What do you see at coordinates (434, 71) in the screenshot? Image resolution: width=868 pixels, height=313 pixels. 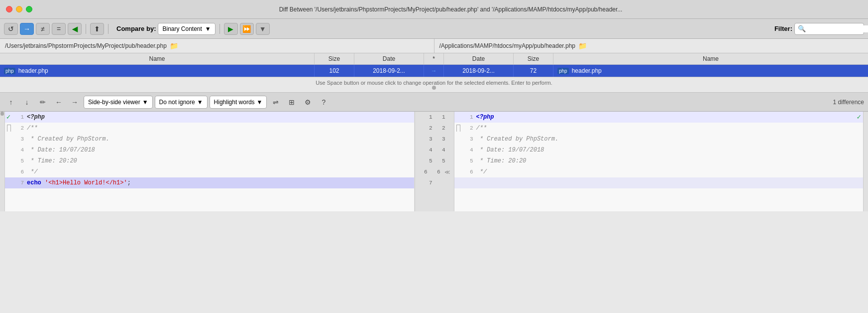 I see `diff-arrow-icon: →` at bounding box center [434, 71].